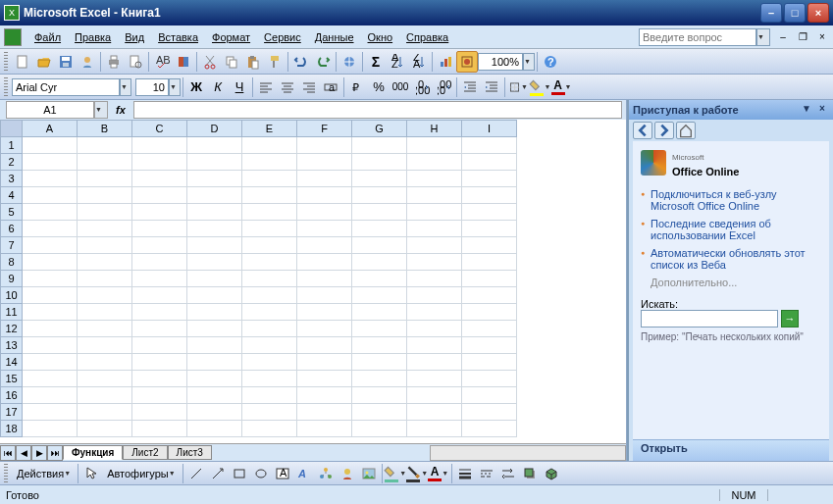 Image resolution: width=833 pixels, height=504 pixels. I want to click on decrease-indent-button, so click(470, 87).